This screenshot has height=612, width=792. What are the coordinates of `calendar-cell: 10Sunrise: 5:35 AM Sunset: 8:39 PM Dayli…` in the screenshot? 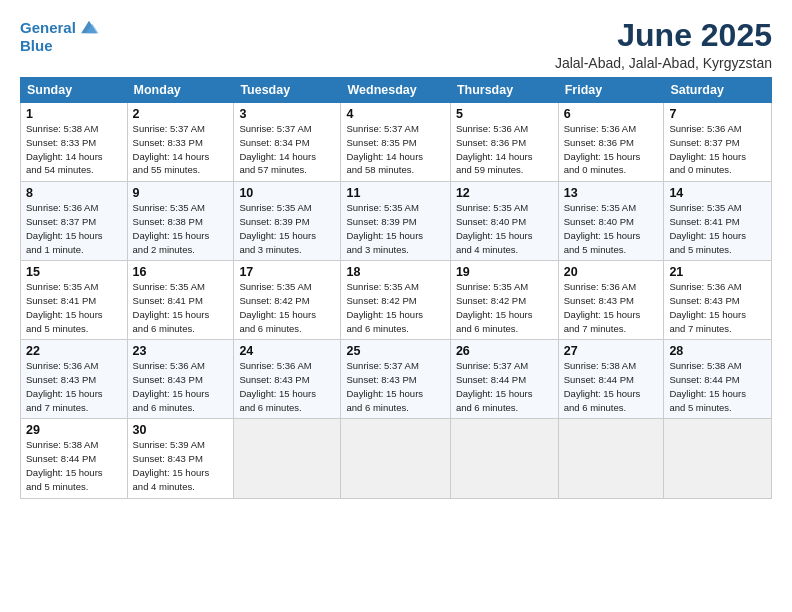 It's located at (288, 222).